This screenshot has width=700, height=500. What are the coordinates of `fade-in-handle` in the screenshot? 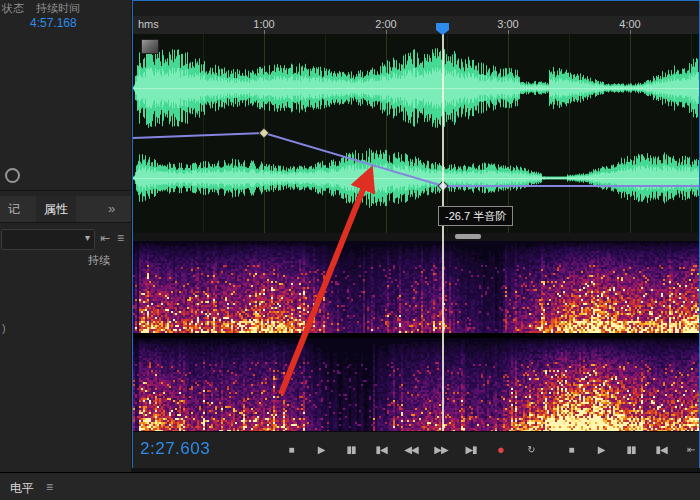 It's located at (150, 46).